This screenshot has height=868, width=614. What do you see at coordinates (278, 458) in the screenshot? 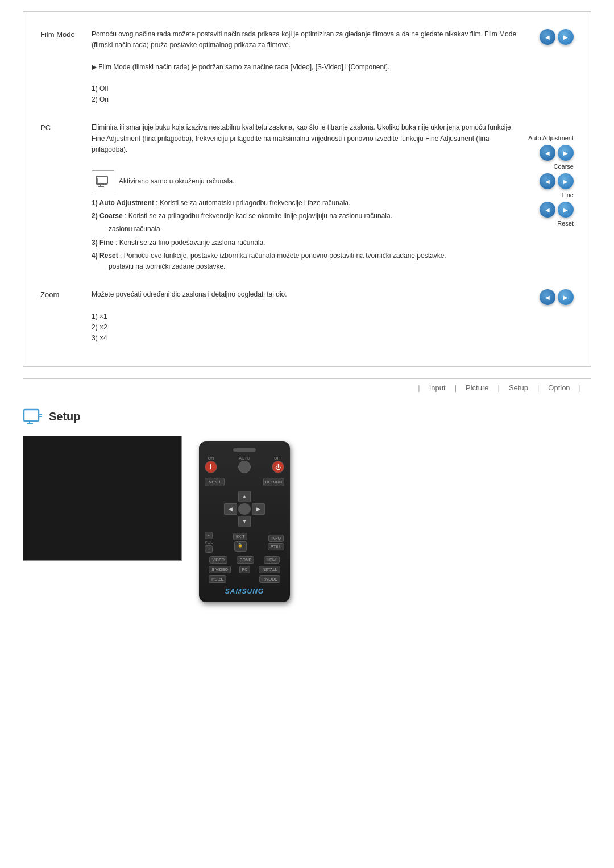
I see `remote-off-label: OFF` at bounding box center [278, 458].